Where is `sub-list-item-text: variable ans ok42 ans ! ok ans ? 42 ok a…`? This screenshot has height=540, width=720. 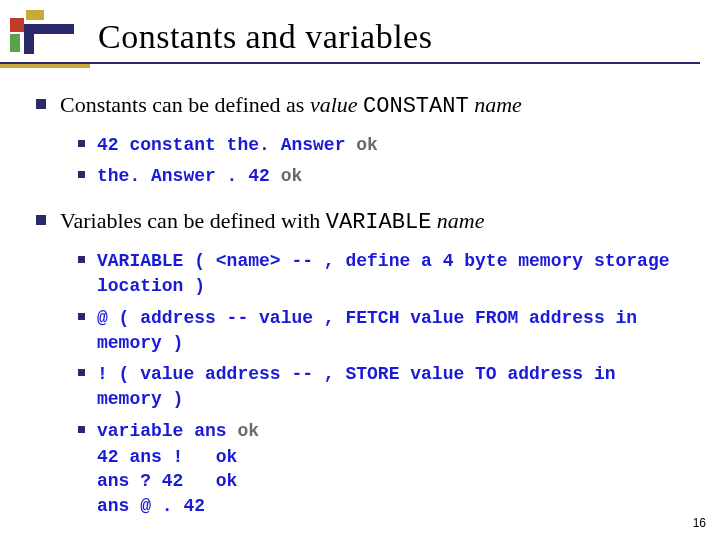 sub-list-item-text: variable ans ok42 ans ! ok ans ? 42 ok a… is located at coordinates (178, 468).